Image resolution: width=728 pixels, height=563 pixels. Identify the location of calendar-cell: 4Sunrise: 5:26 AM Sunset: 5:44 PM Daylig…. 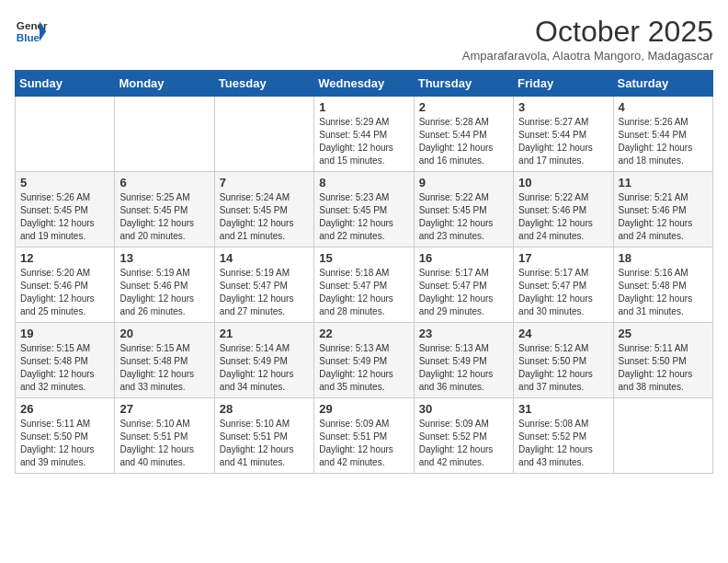
(663, 134).